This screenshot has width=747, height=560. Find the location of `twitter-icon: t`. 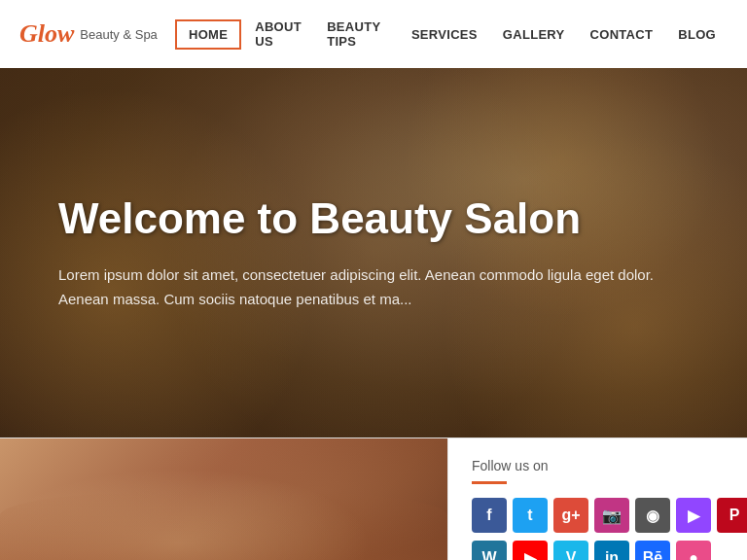

twitter-icon: t is located at coordinates (530, 515).